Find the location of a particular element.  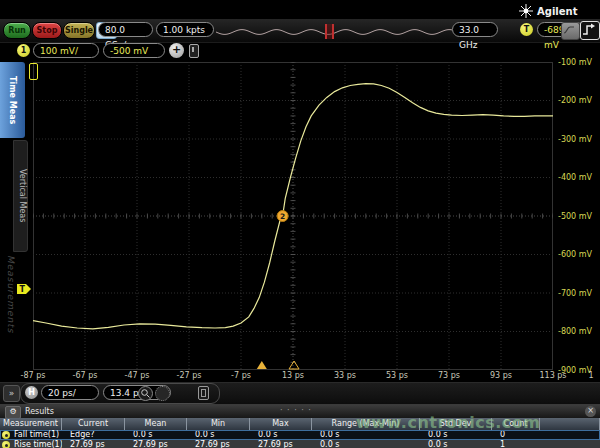

x-tick-label: 73 ps is located at coordinates (449, 376).